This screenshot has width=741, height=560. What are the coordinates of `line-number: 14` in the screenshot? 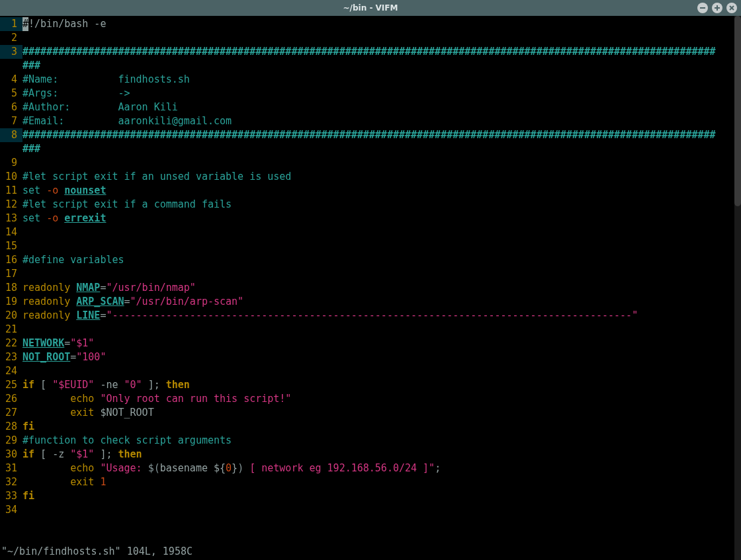 It's located at (11, 233).